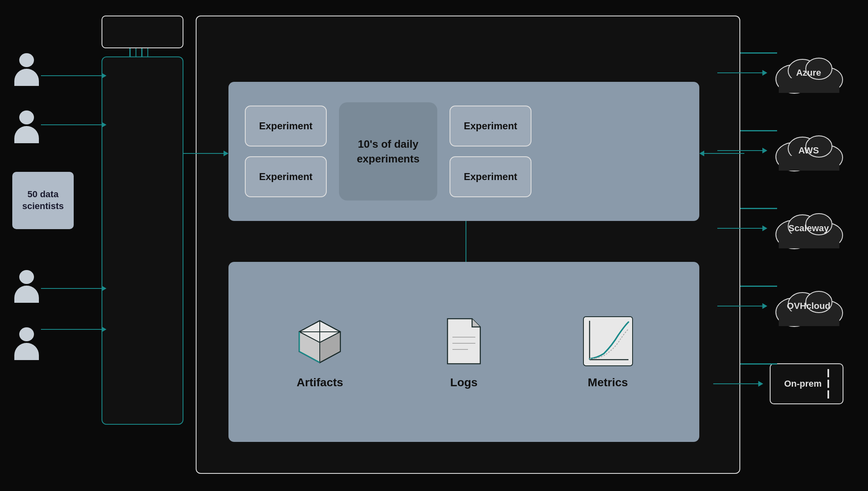 The height and width of the screenshot is (491, 868). I want to click on azure-label: Azure, so click(808, 73).